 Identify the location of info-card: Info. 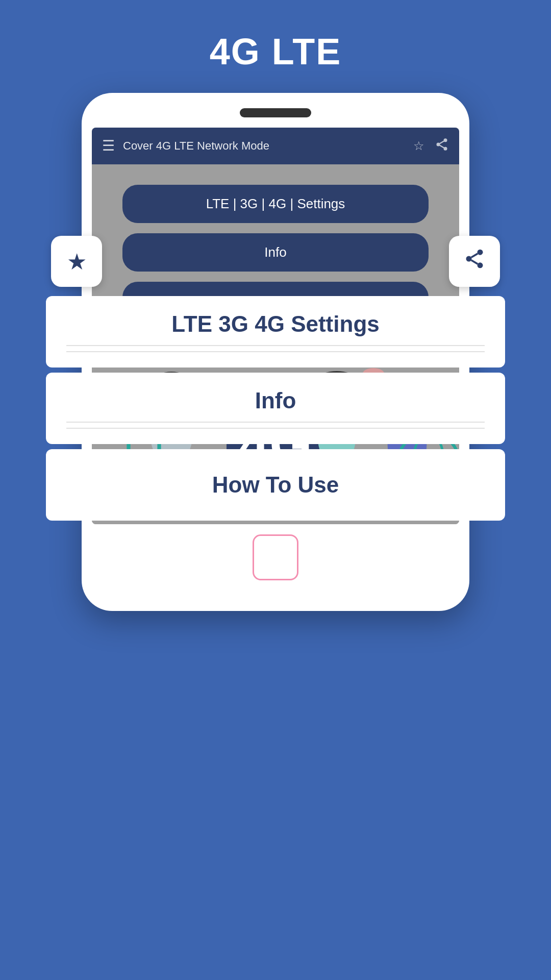
(276, 408).